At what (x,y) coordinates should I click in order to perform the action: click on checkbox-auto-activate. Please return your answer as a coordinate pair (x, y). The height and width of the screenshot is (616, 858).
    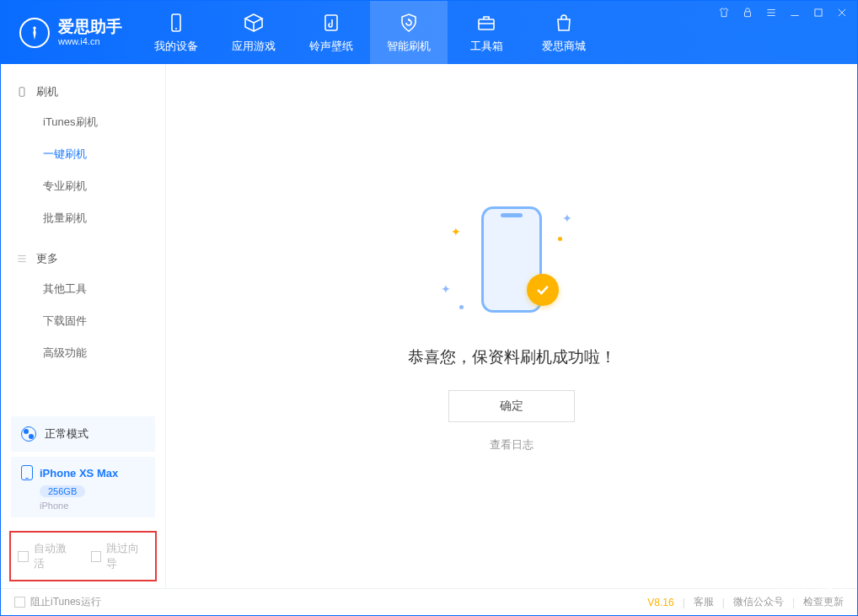
    Looking at the image, I should click on (24, 556).